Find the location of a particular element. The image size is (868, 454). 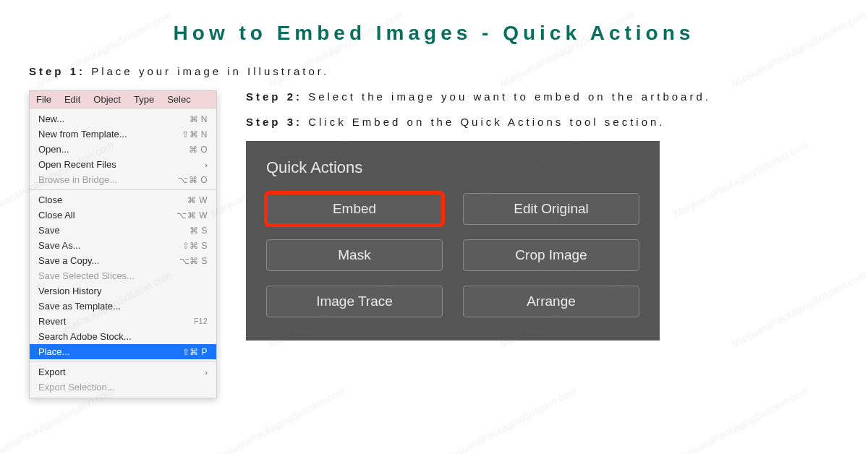

menubar-file: File is located at coordinates (43, 100).